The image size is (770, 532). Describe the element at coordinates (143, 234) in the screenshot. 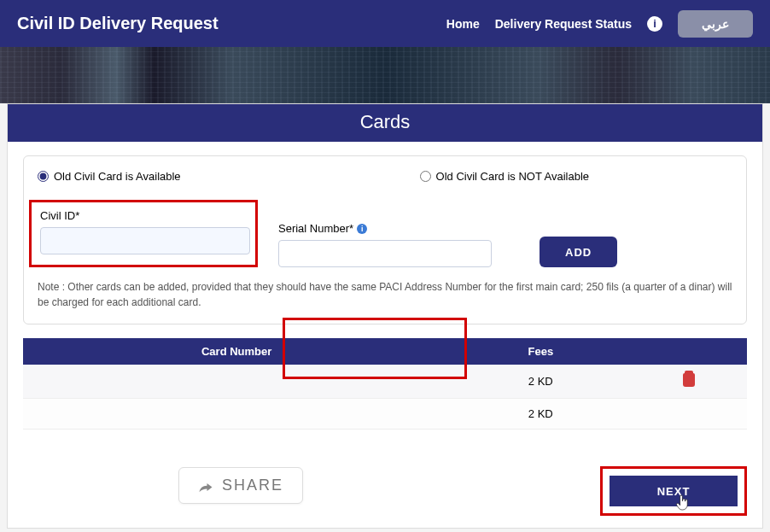

I see `civil-id-field: Civil ID*` at that location.